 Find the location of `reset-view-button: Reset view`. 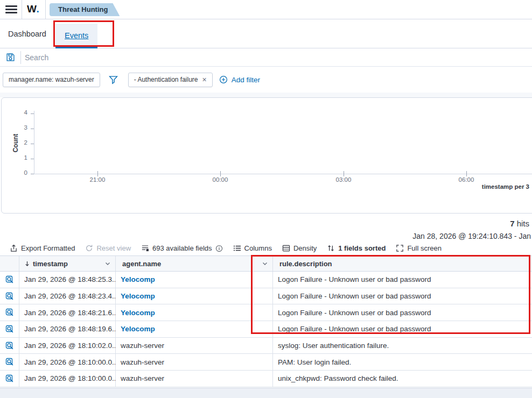

reset-view-button: Reset view is located at coordinates (108, 248).